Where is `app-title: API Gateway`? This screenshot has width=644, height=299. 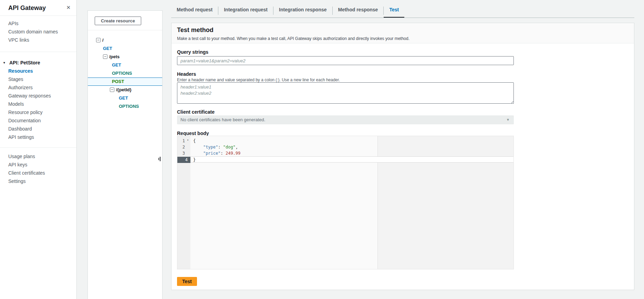 app-title: API Gateway is located at coordinates (27, 8).